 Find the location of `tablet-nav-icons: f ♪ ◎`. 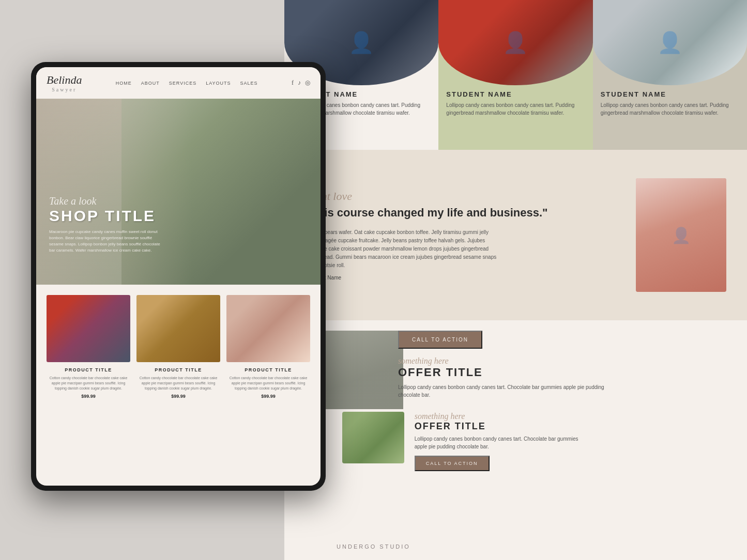

tablet-nav-icons: f ♪ ◎ is located at coordinates (301, 83).